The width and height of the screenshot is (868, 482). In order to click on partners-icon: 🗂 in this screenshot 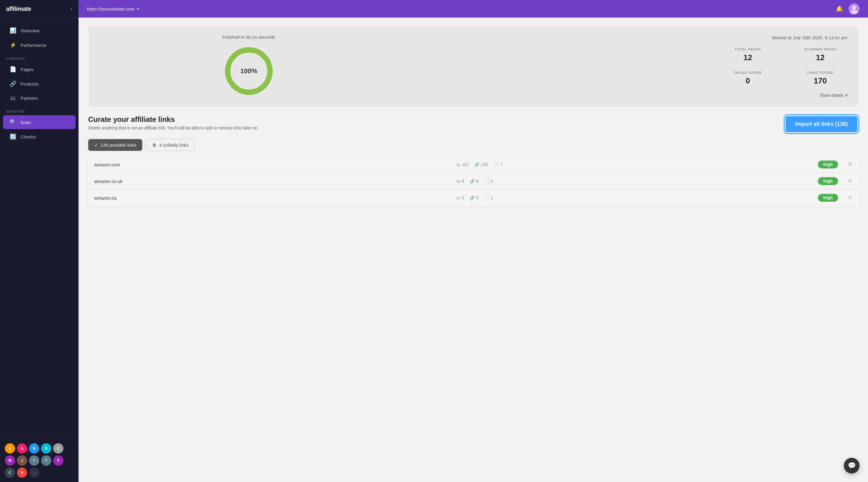, I will do `click(13, 98)`.